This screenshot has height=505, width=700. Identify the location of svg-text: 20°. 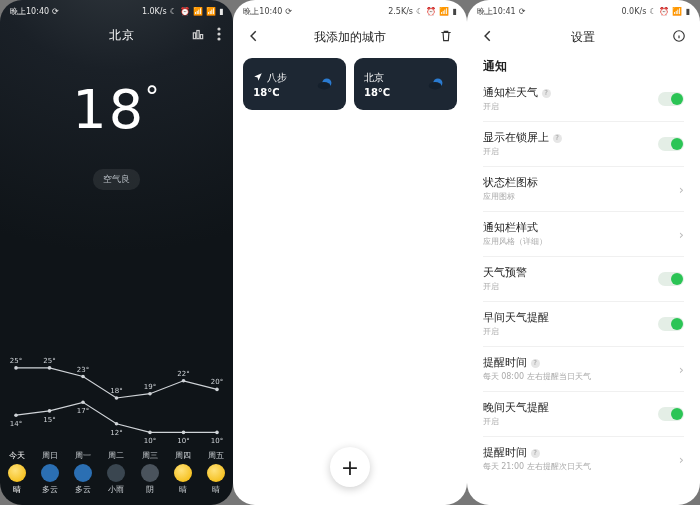
(217, 382).